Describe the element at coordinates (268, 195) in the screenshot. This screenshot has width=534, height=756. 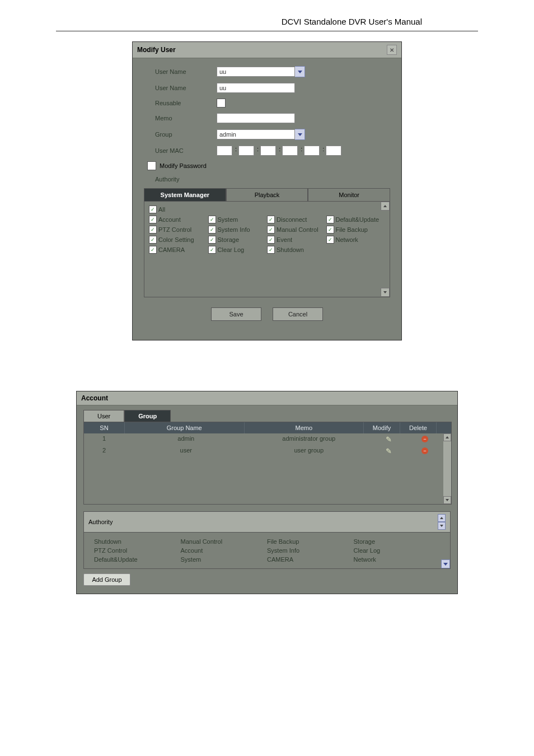
I see `tab-playback: Playback` at that location.